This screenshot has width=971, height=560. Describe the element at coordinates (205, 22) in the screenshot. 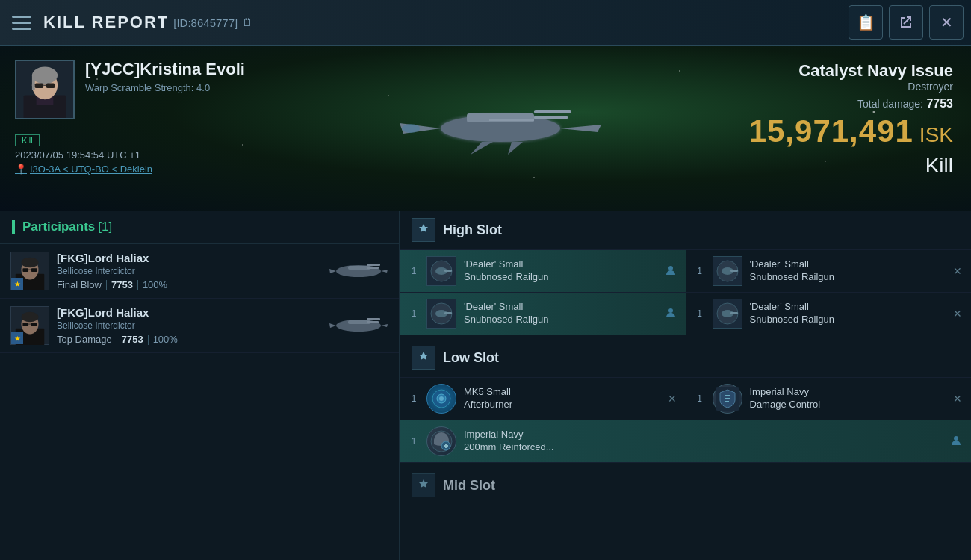

I see `report-id: [ID:8645777]` at that location.